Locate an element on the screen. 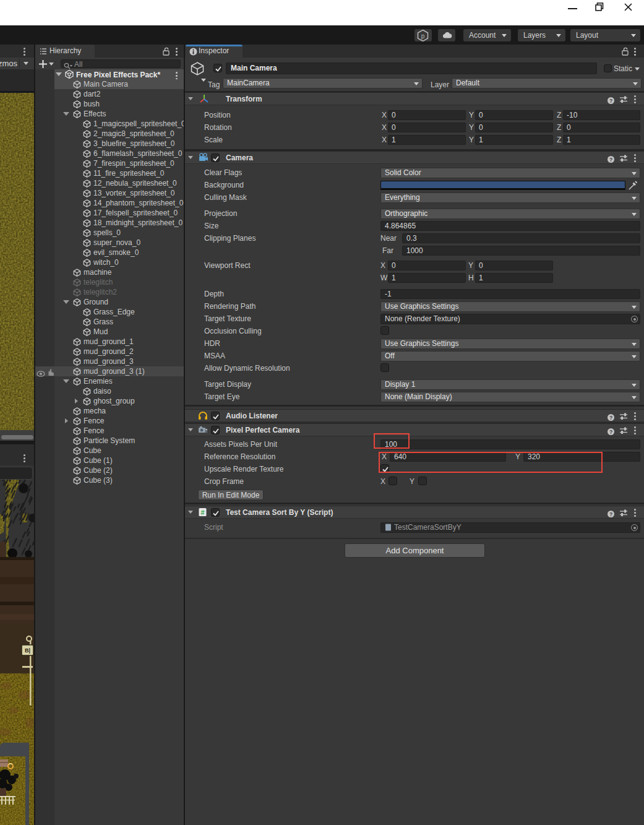  svg-text: p is located at coordinates (423, 36).